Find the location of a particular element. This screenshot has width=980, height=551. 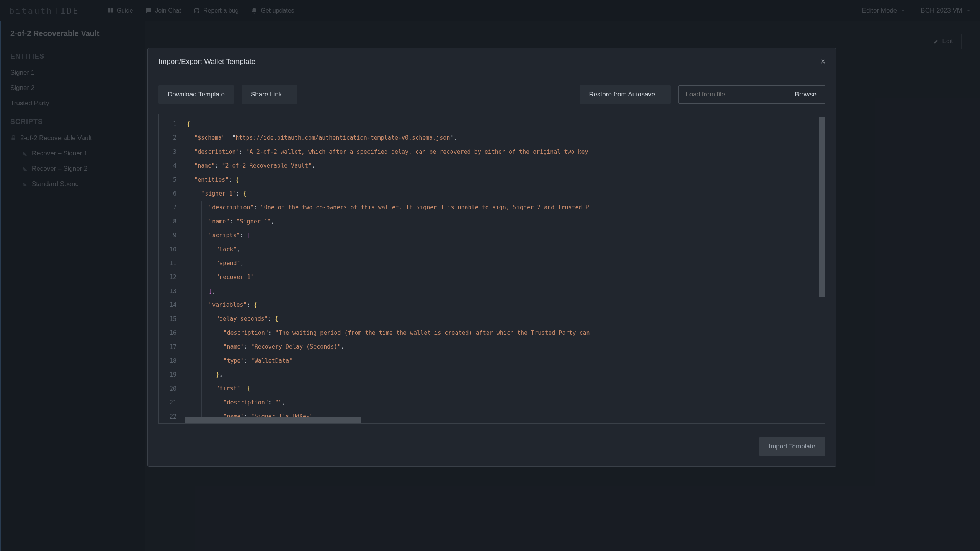

dialog-header: Import/Export Wallet Template × is located at coordinates (492, 62).